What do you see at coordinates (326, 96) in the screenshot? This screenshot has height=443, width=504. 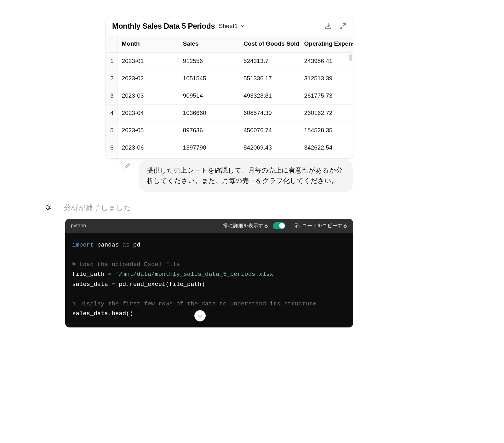 I see `cell-opex: 261775.73` at bounding box center [326, 96].